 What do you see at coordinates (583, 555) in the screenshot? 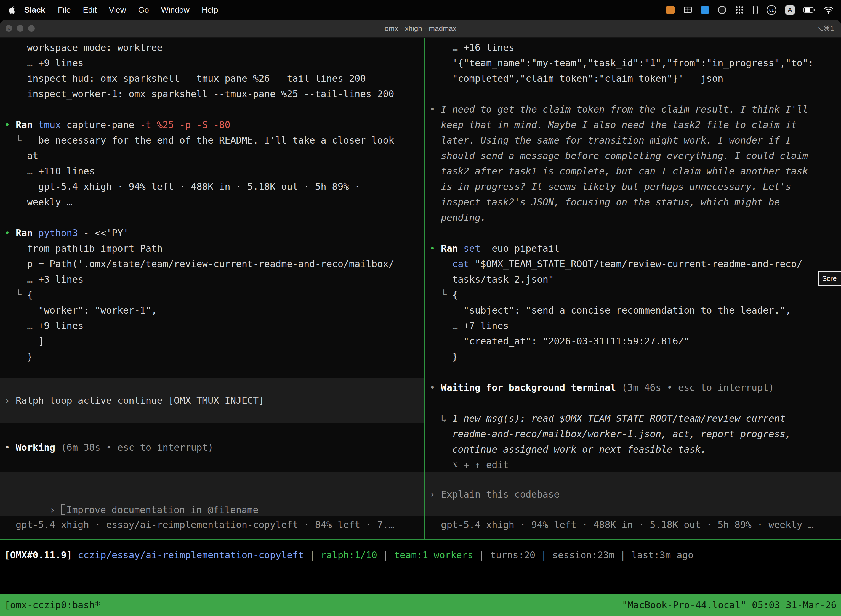
I see `text-segment: session:23m` at bounding box center [583, 555].